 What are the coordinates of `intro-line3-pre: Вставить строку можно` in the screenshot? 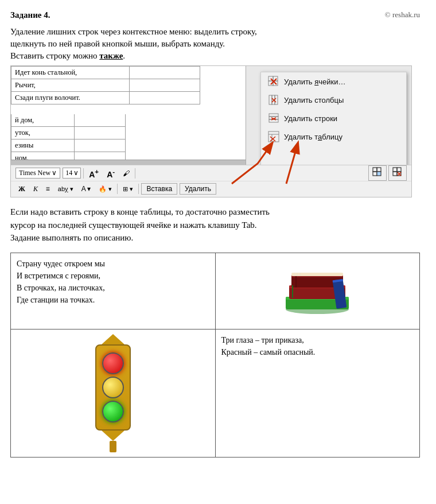 It's located at (55, 56).